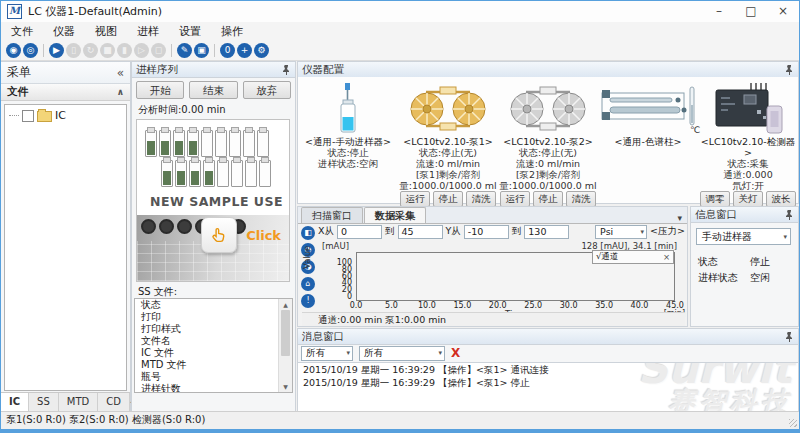 This screenshot has height=433, width=800. I want to click on list-item: MTD 文件, so click(214, 365).